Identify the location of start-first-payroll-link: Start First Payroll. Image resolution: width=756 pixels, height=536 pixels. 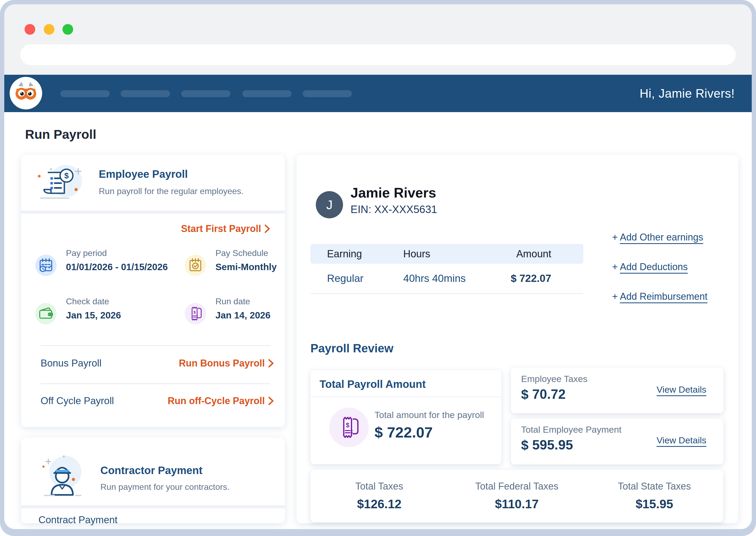
(226, 229).